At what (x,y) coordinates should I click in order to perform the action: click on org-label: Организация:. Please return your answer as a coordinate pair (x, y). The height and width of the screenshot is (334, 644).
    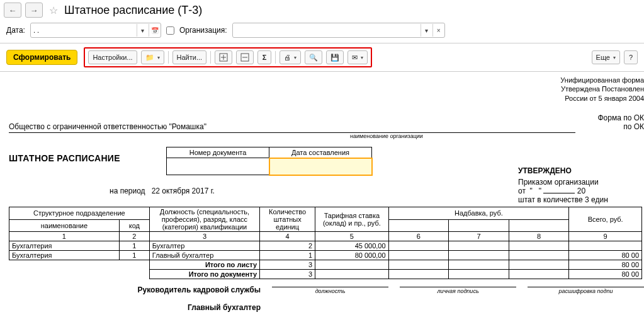
    Looking at the image, I should click on (203, 30).